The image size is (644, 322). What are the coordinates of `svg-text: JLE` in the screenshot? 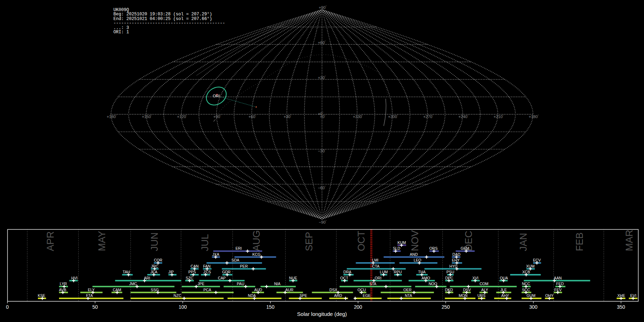 It's located at (503, 290).